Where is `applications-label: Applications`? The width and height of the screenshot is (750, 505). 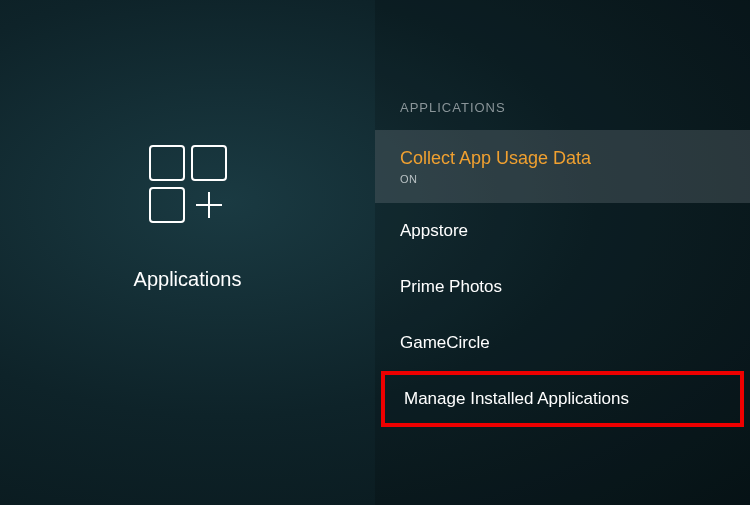
applications-label: Applications is located at coordinates (188, 280).